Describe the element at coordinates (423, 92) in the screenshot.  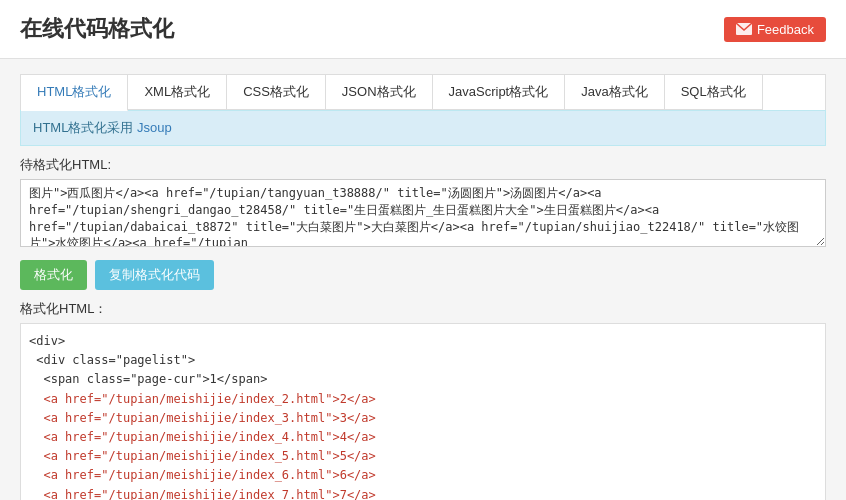
I see `tabs-bar: HTML格式化 XML格式化 CSS格式化 JSON格式化 JavaScript…` at that location.